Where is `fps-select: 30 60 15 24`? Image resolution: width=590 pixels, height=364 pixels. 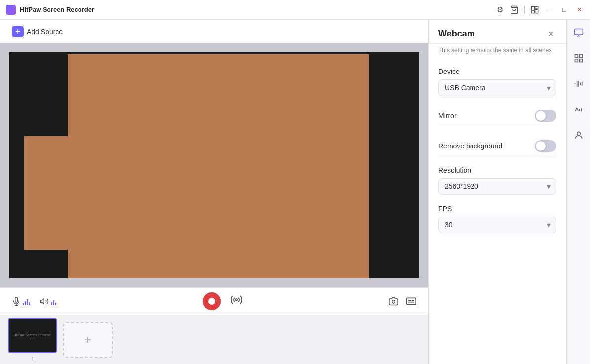
fps-select: 30 60 15 24 is located at coordinates (498, 225).